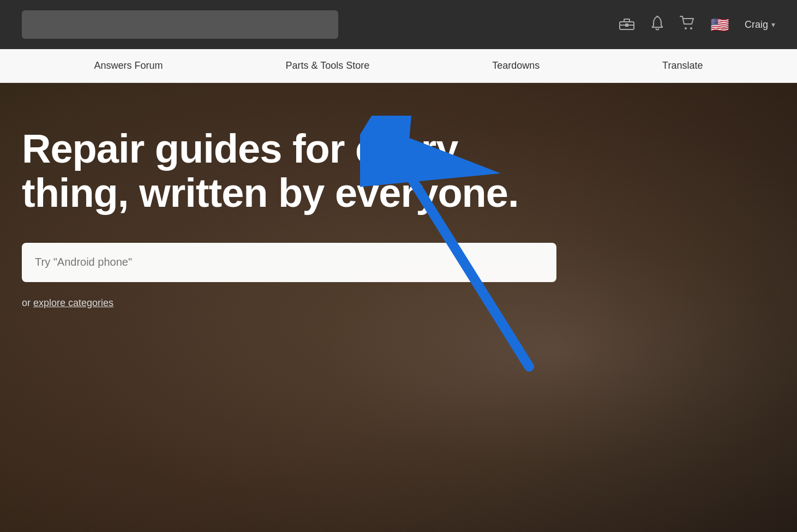 The image size is (797, 532). I want to click on top-bar: 🇺🇸 Craig ▾, so click(398, 25).